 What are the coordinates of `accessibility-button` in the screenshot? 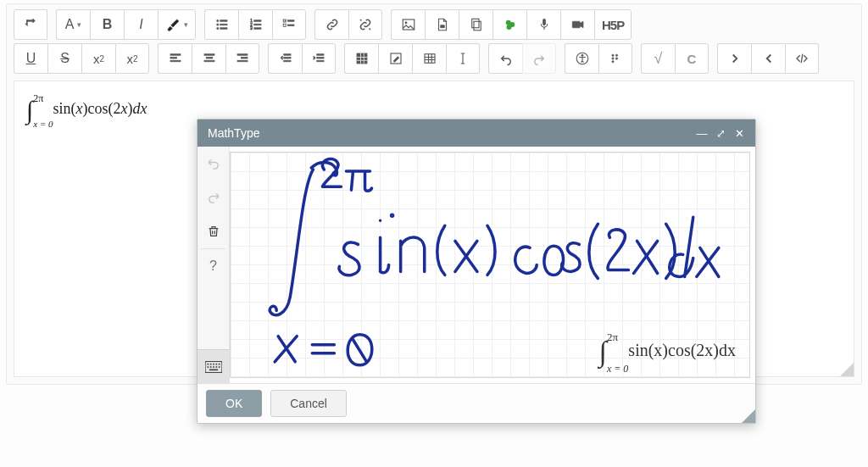 It's located at (581, 58).